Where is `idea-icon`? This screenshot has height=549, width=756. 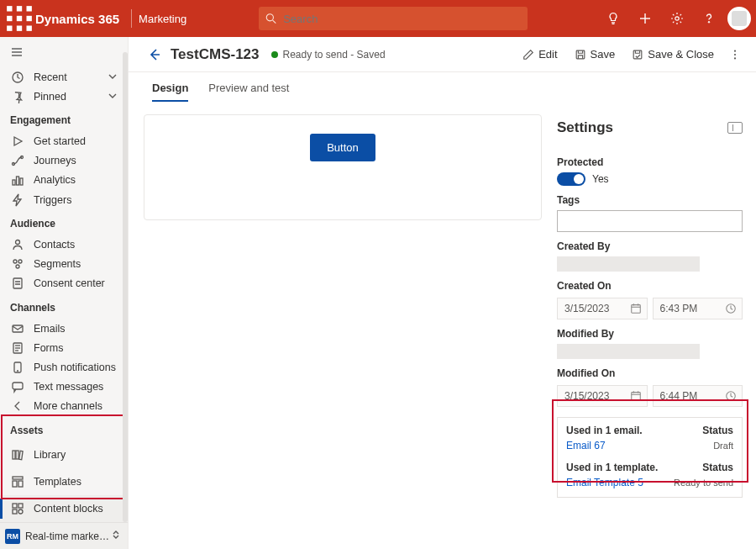
idea-icon is located at coordinates (613, 18).